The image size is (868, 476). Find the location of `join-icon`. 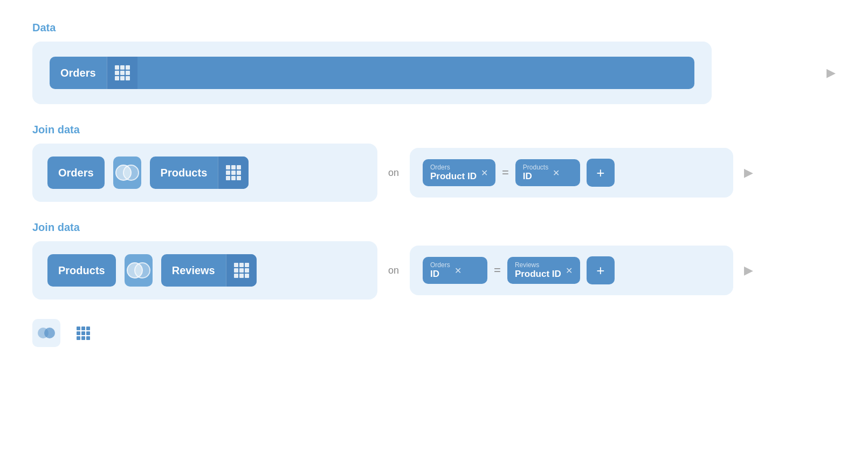

join-icon is located at coordinates (46, 333).